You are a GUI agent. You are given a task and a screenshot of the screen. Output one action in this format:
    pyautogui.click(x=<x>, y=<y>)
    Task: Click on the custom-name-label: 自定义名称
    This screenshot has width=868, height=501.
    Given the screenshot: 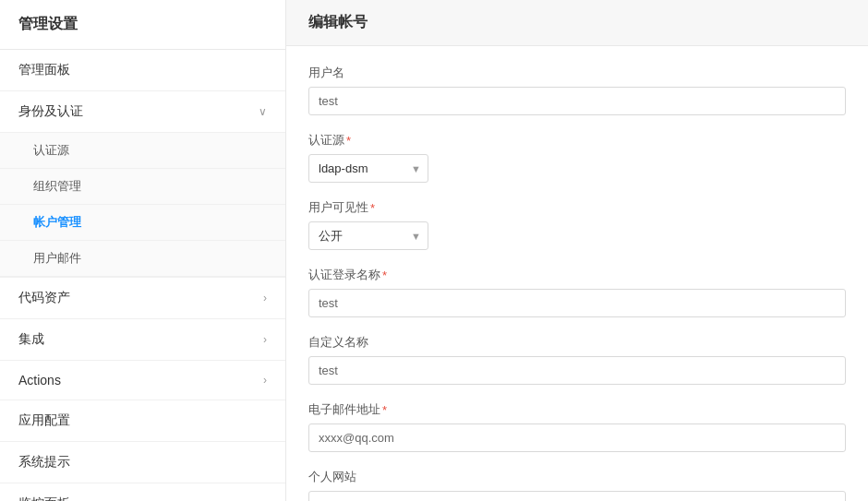 What is the action you would take?
    pyautogui.click(x=577, y=342)
    